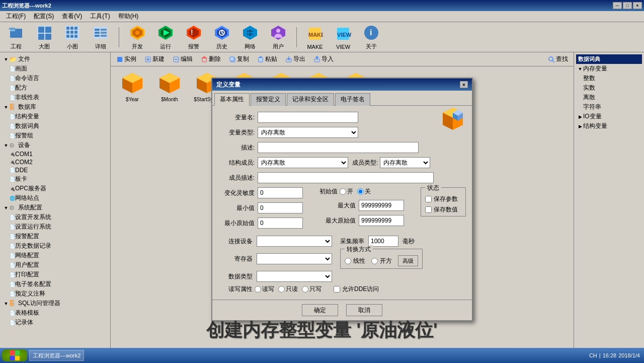  What do you see at coordinates (294, 241) in the screenshot?
I see `connect-device-select` at bounding box center [294, 241].